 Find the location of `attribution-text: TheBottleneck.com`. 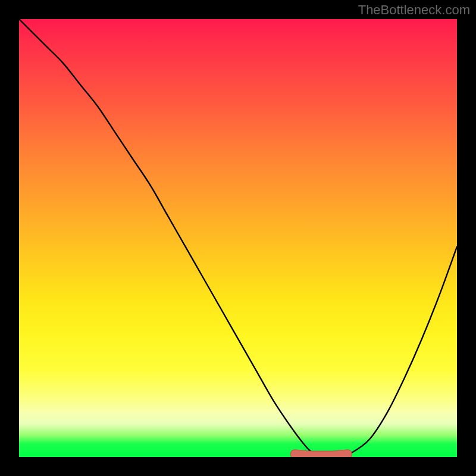

attribution-text: TheBottleneck.com is located at coordinates (414, 10).